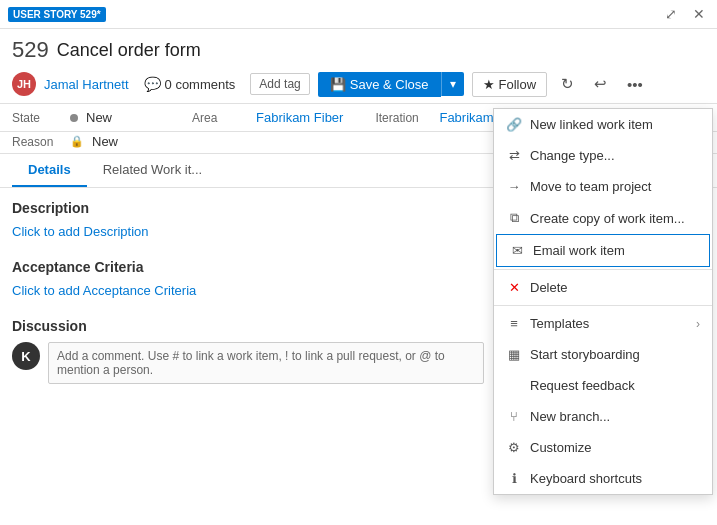  Describe the element at coordinates (549, 288) in the screenshot. I see `menu-item-label: Delete` at that location.